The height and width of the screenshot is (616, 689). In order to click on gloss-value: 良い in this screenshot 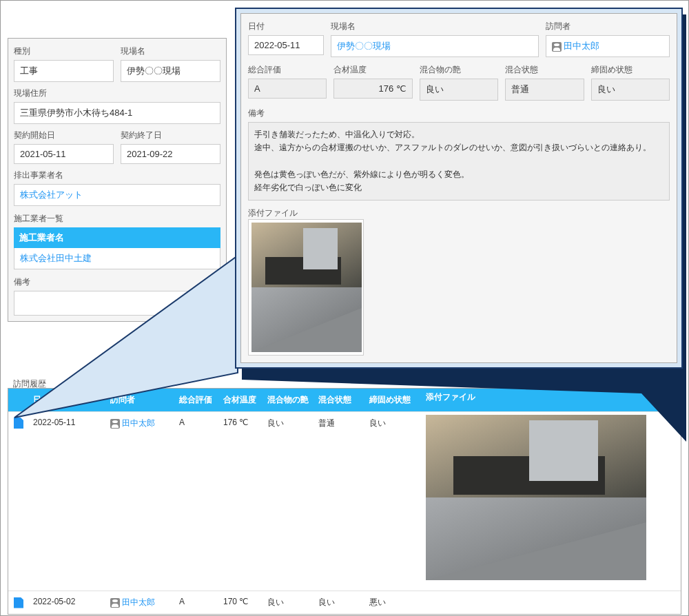, I will do `click(459, 90)`.